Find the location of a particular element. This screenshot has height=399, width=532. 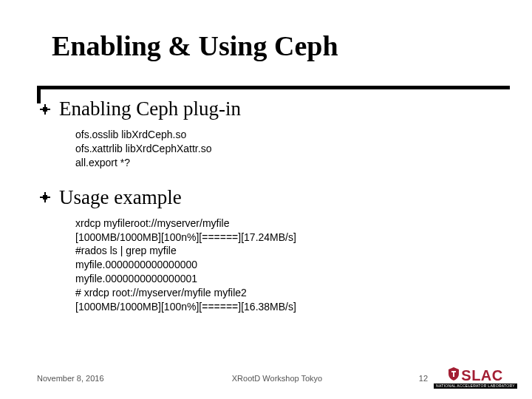

footer-date: November 8, 2016 is located at coordinates (71, 378).